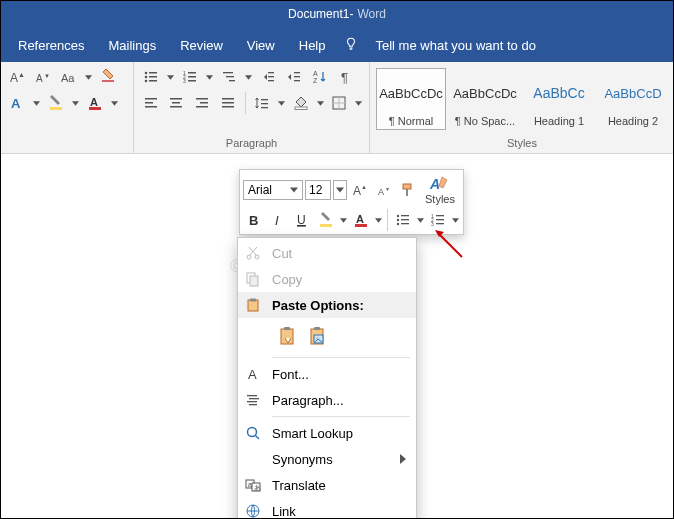  Describe the element at coordinates (95, 103) in the screenshot. I see `font-color-icon: A` at that location.